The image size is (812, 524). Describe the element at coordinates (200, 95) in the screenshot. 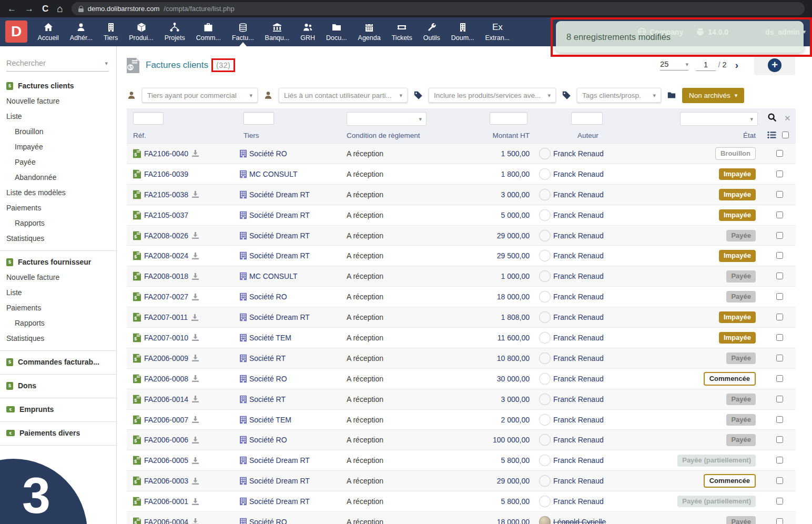

I see `filter-select-0: Tiers ayant pour commercial▾` at that location.